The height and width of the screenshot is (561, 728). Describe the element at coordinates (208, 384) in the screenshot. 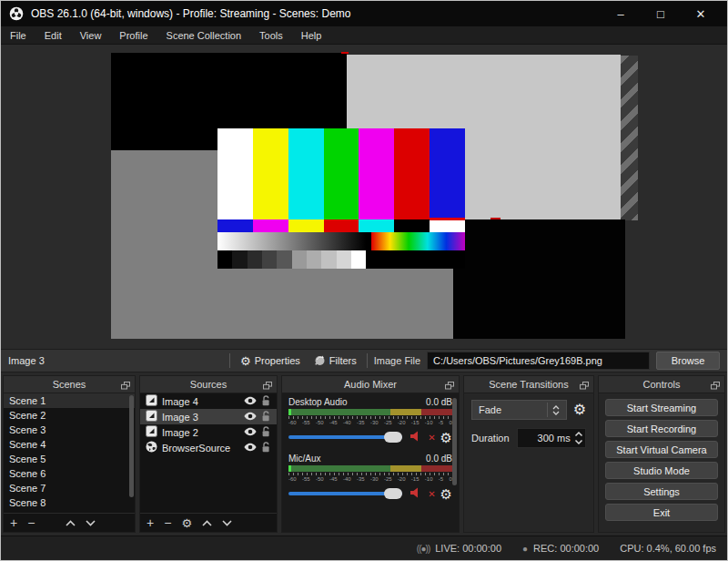

I see `sources-header: Sources` at that location.